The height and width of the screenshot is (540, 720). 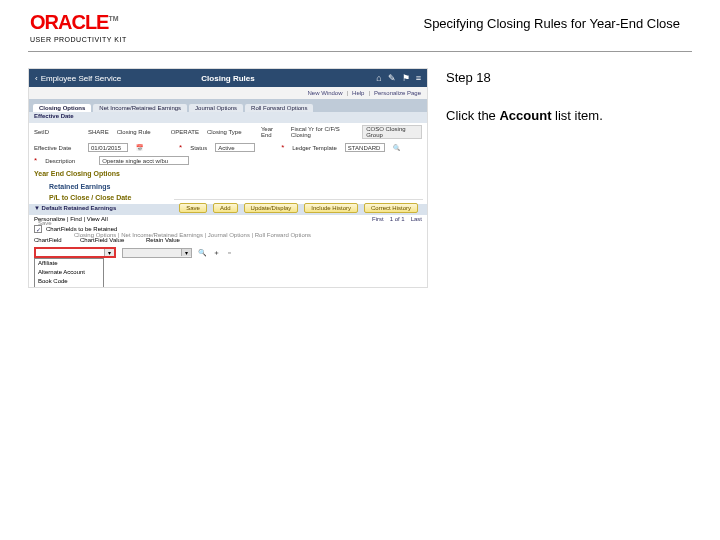 I want to click on app-sublinks: New Window Help Personalize Page, so click(x=228, y=93).